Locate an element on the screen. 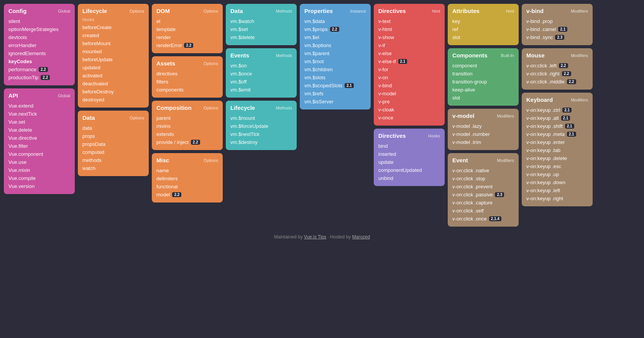 The image size is (644, 338). card-item-directives-html-4: v-else is located at coordinates (409, 54).